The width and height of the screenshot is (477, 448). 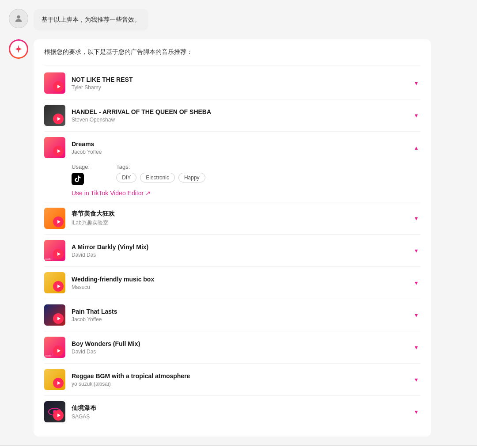 What do you see at coordinates (239, 251) in the screenshot?
I see `track-info: A Mirror Darkly (Vinyl Mix) David Das` at bounding box center [239, 251].